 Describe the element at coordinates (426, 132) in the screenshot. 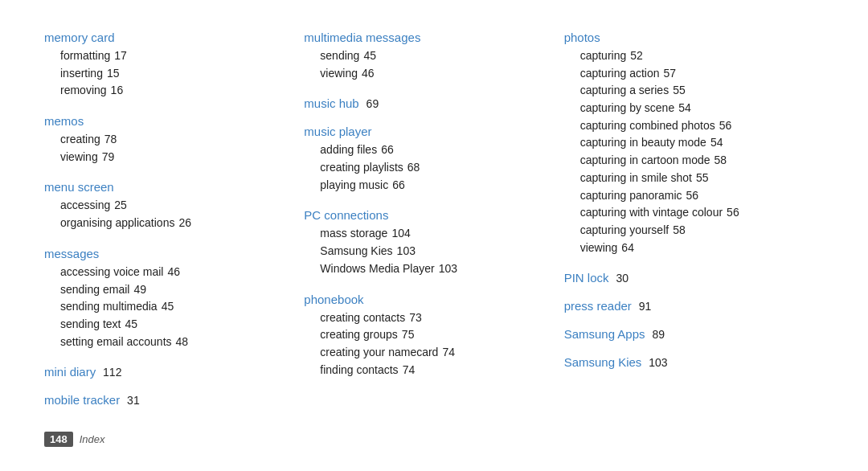

I see `section-title-music-player: music player` at that location.